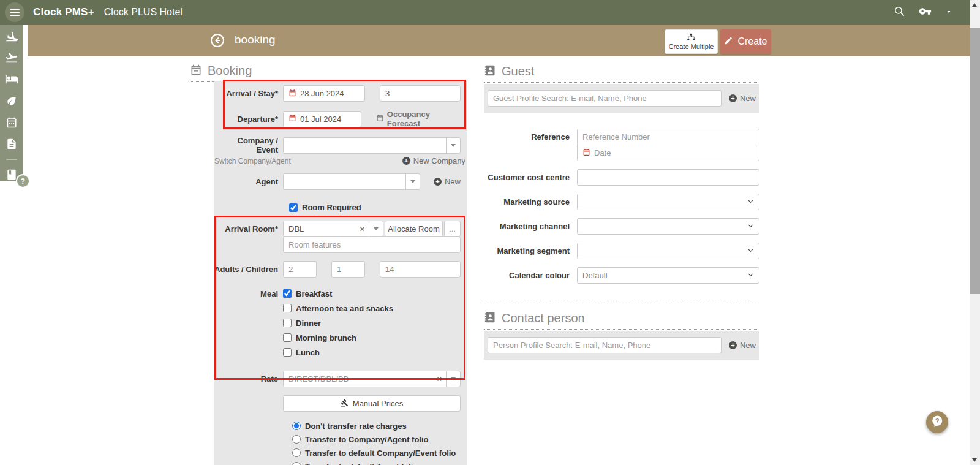 The image size is (980, 465). What do you see at coordinates (372, 403) in the screenshot?
I see `manual-prices-button: Manual Prices` at bounding box center [372, 403].